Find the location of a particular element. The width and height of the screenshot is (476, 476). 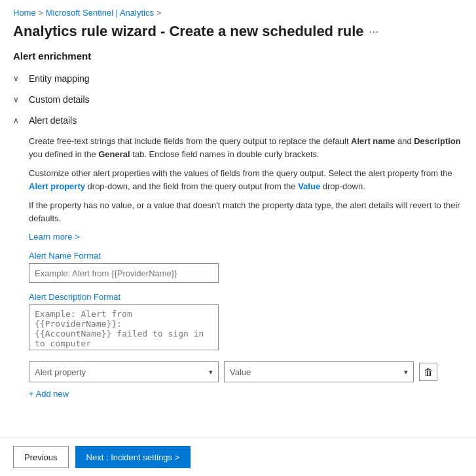

custom-details-label: Custom details is located at coordinates (59, 100).